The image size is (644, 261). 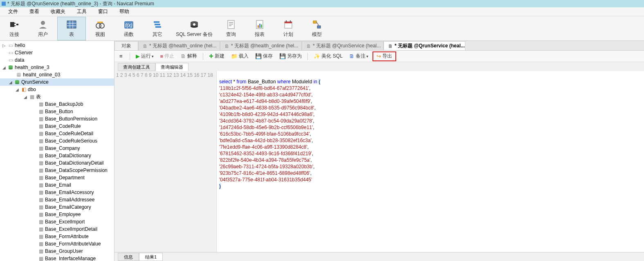 I want to click on toolbar-view: 视图, so click(x=100, y=29).